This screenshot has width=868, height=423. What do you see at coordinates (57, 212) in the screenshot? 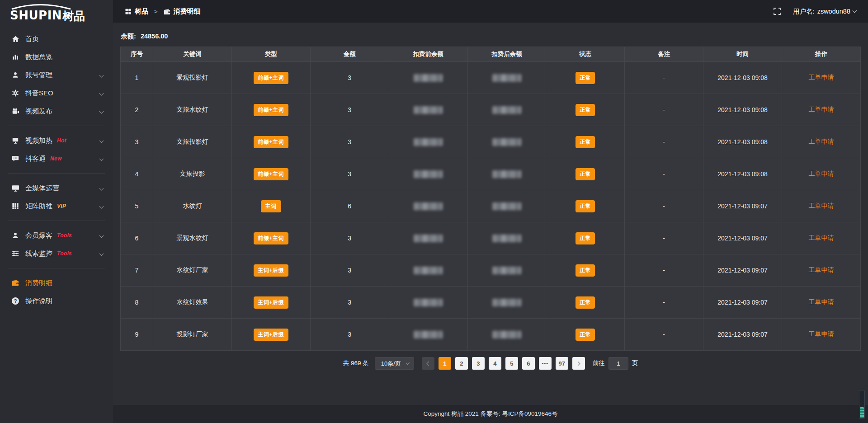
I see `sidebar: SHUPIN 树品 首页数据总览账号管理抖音SEO视频发布视频加热Hot抖客通N…` at bounding box center [57, 212].